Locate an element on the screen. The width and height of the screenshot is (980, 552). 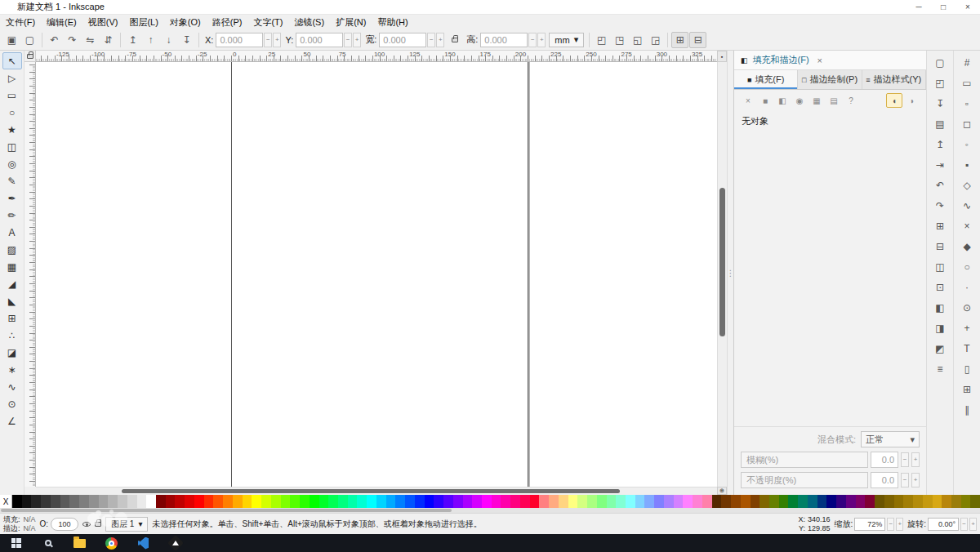
rectangle-tool: ▭ is located at coordinates (12, 95).